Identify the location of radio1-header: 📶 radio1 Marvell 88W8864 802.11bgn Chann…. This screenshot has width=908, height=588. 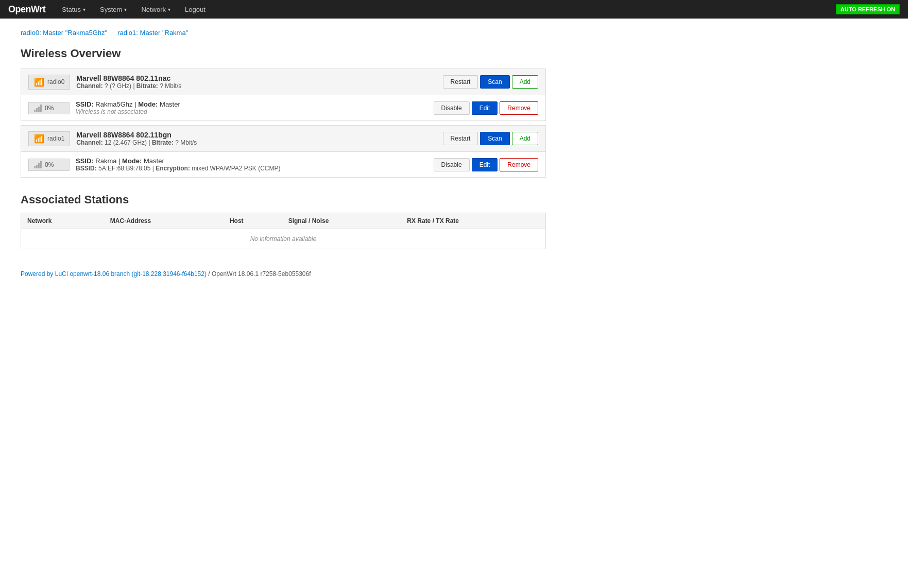
(283, 139).